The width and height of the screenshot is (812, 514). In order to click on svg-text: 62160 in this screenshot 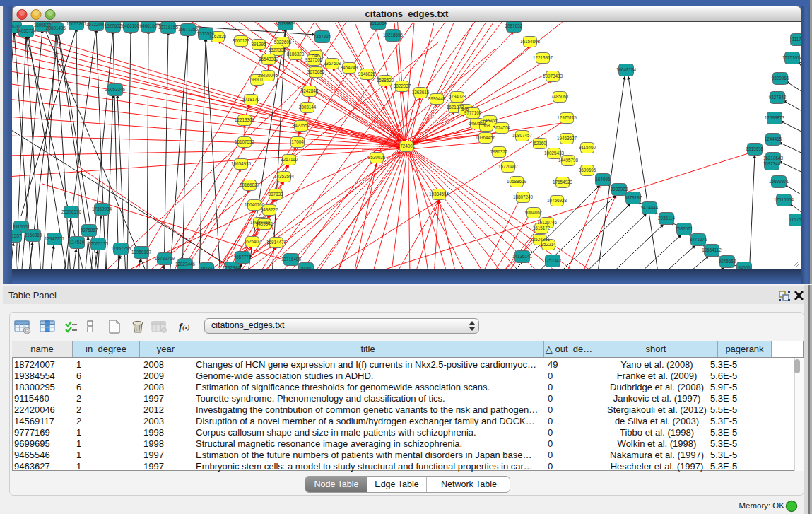, I will do `click(540, 143)`.